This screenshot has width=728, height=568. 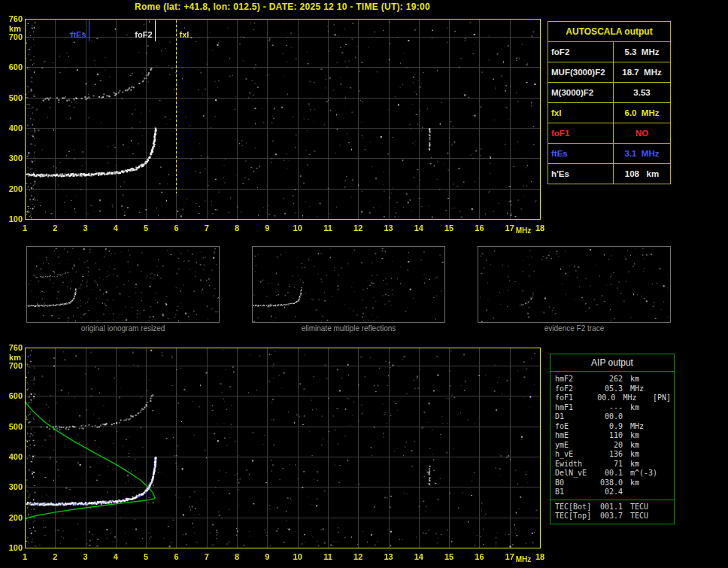 What do you see at coordinates (613, 417) in the screenshot?
I see `aip-row: D100.0` at bounding box center [613, 417].